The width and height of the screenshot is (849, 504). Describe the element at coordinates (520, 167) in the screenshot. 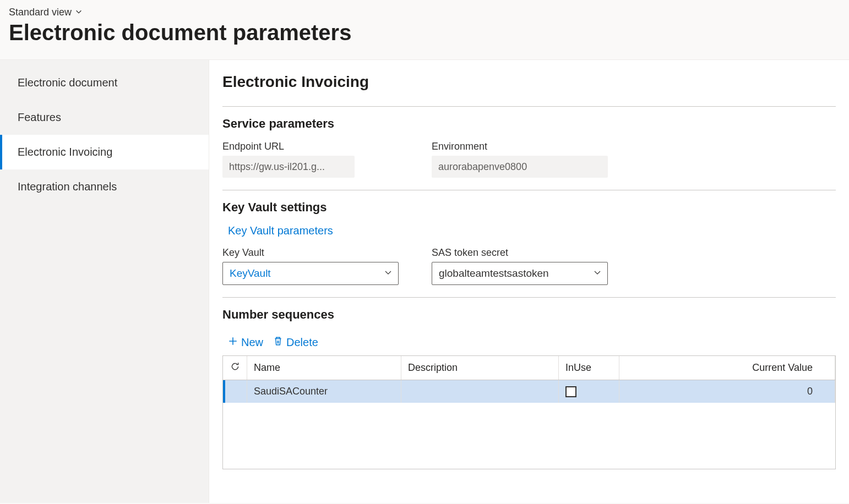

I see `environment-value: aurorabapenve0800` at that location.